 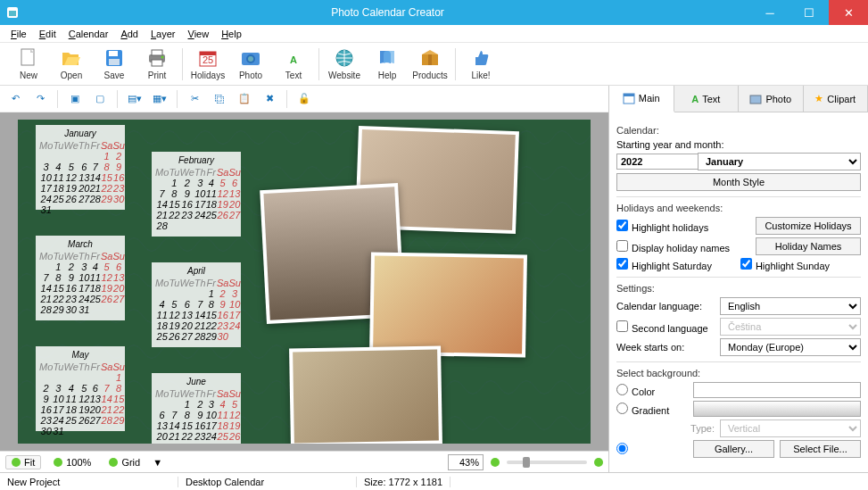 What do you see at coordinates (244, 99) in the screenshot?
I see `paste-button: 📋` at bounding box center [244, 99].